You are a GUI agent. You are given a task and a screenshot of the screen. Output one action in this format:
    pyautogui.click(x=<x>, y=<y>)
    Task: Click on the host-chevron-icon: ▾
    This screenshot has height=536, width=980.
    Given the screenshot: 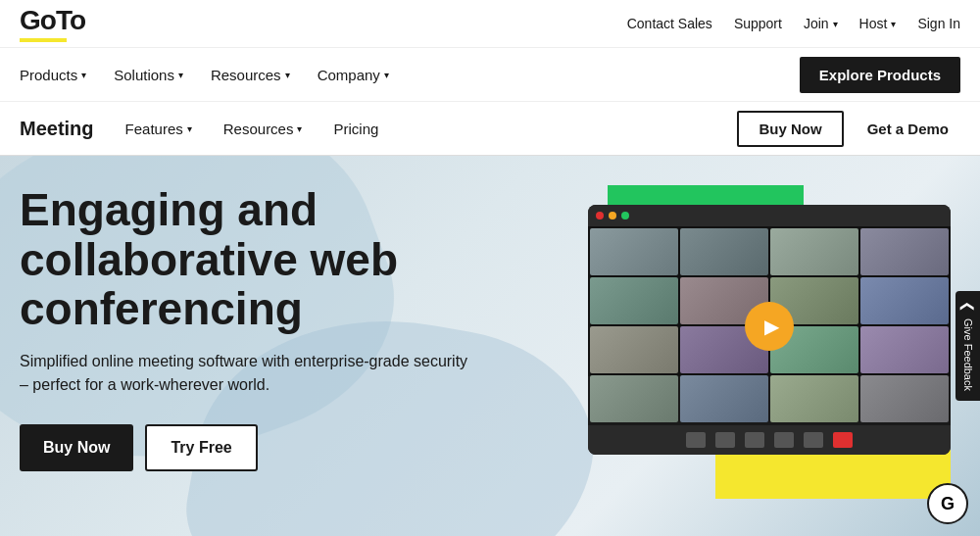 What is the action you would take?
    pyautogui.click(x=894, y=24)
    